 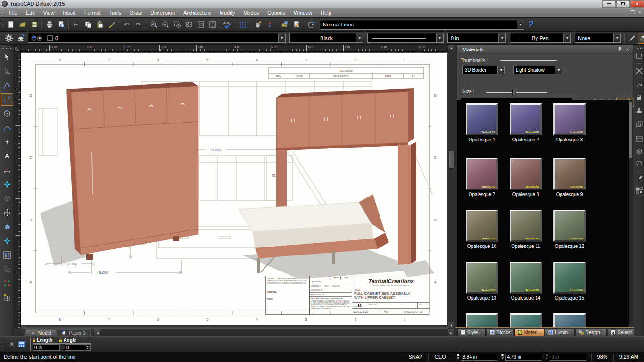 I want to click on render-box-icon, so click(x=639, y=151).